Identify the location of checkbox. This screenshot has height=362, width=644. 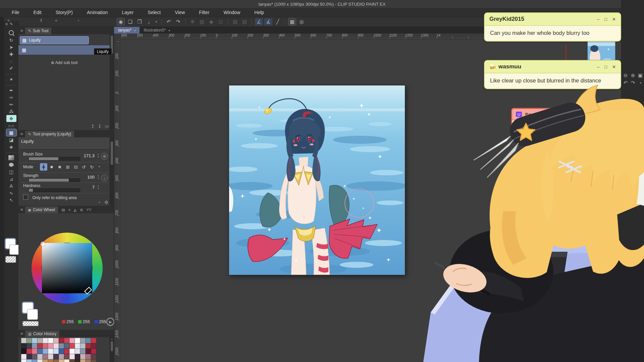
(25, 197).